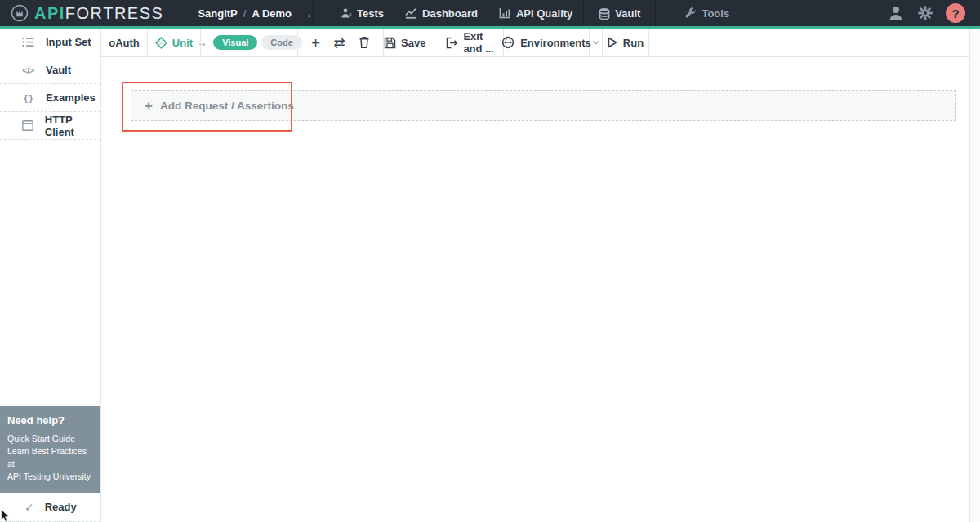  Describe the element at coordinates (483, 42) in the screenshot. I see `exit-label: Exit and ...` at that location.